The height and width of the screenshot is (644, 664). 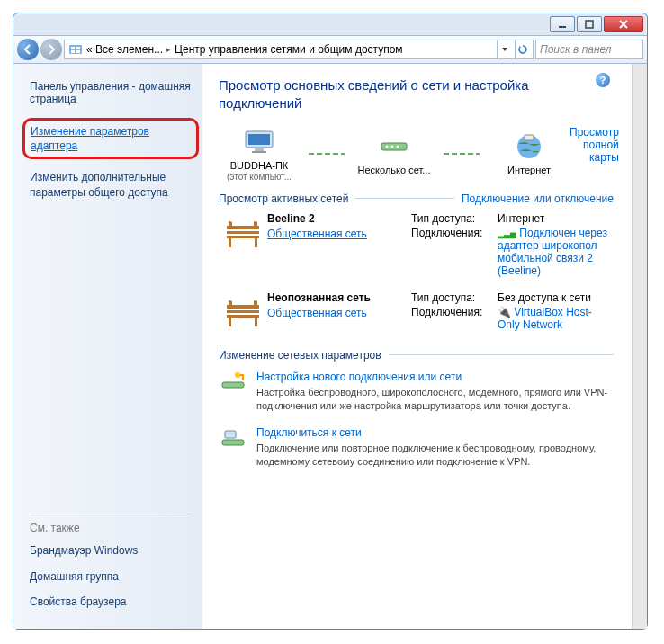 I want to click on signal-icon: ▂▃▅, so click(x=507, y=234).